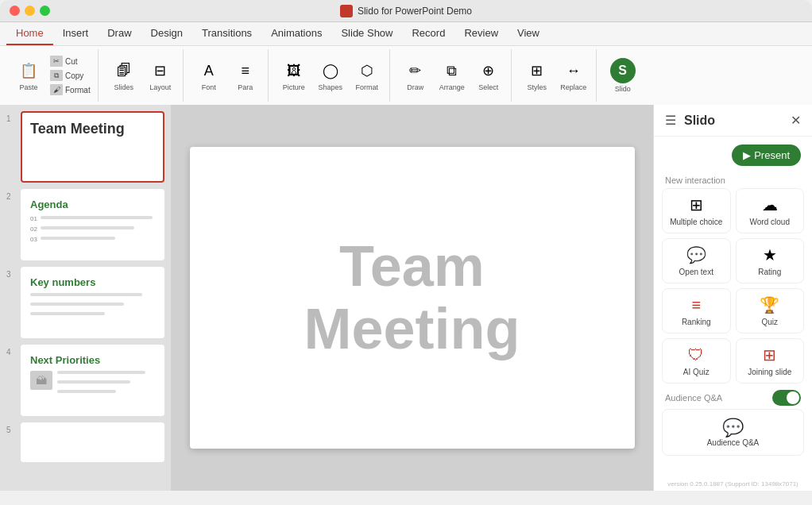 Image resolution: width=812 pixels, height=505 pixels. What do you see at coordinates (11, 351) in the screenshot?
I see `slide-number-4: 4` at bounding box center [11, 351].